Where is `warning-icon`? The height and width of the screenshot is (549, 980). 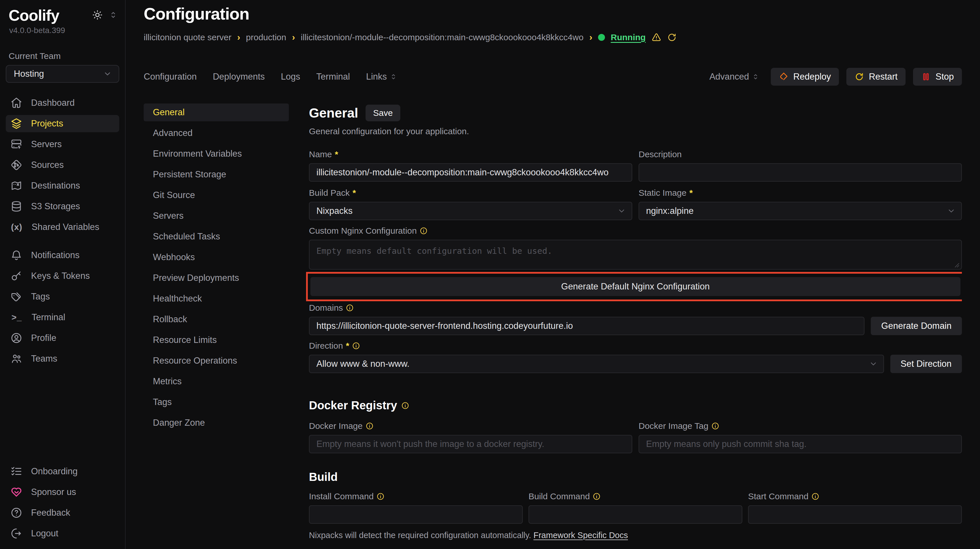
warning-icon is located at coordinates (657, 37).